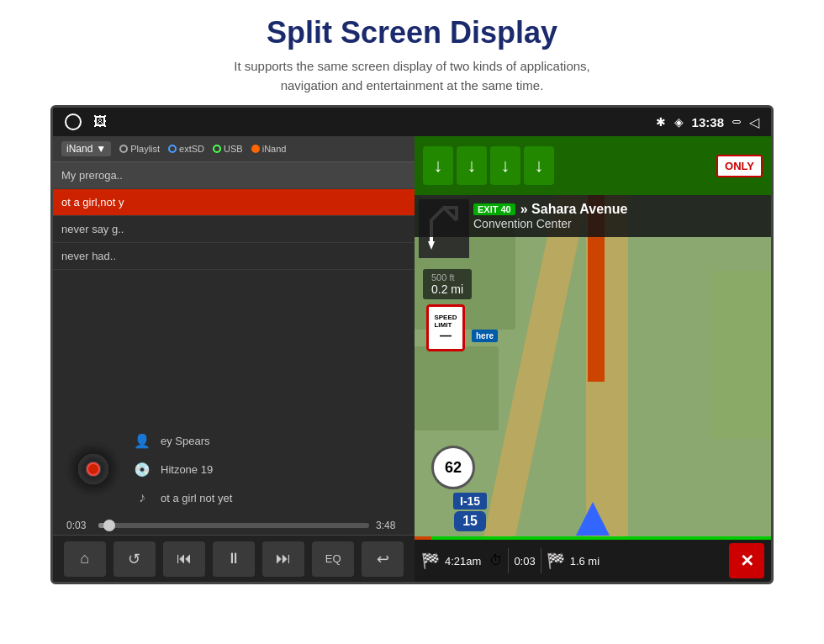 The width and height of the screenshot is (824, 644). I want to click on only-badge: ONLY, so click(740, 166).